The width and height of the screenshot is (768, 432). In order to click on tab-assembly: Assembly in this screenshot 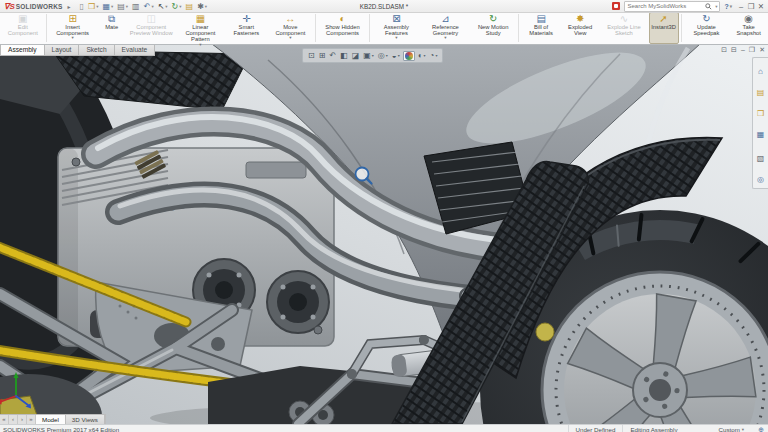, I will do `click(22, 50)`.